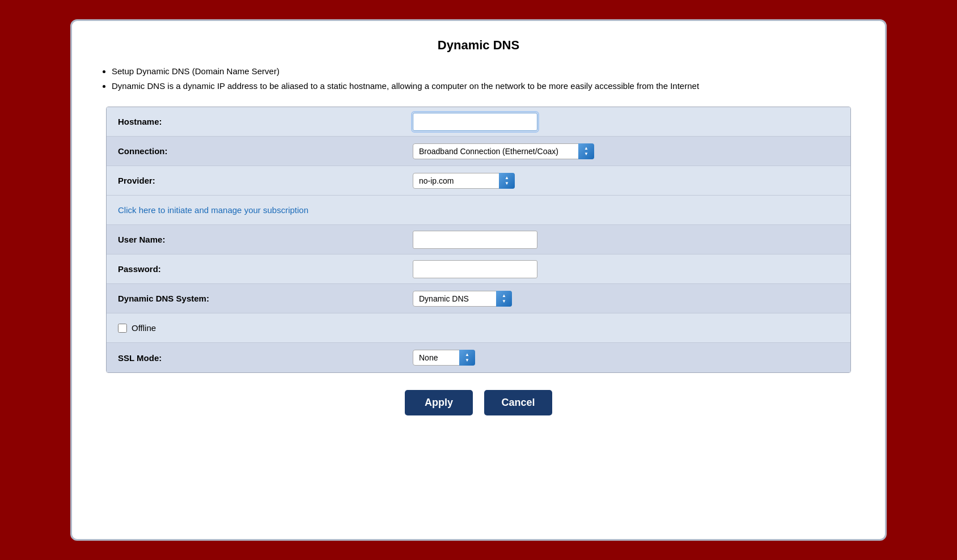 This screenshot has height=560, width=957. I want to click on ssl-select: None HTTPS TLS, so click(444, 358).